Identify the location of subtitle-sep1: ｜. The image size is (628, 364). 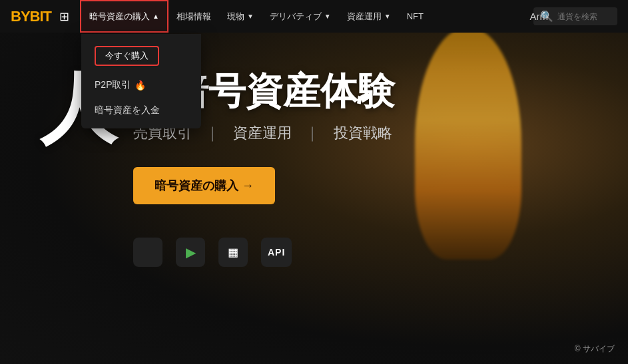
(212, 133).